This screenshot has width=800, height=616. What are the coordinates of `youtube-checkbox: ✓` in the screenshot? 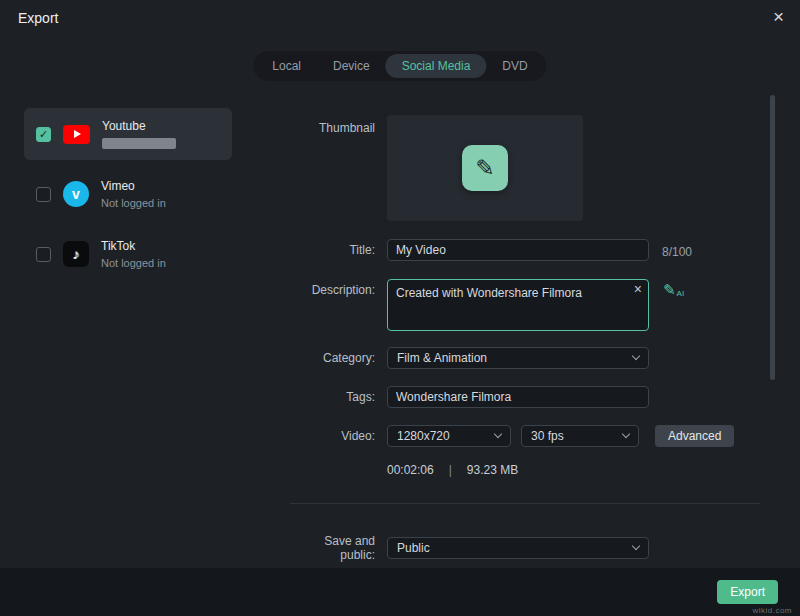 It's located at (44, 134).